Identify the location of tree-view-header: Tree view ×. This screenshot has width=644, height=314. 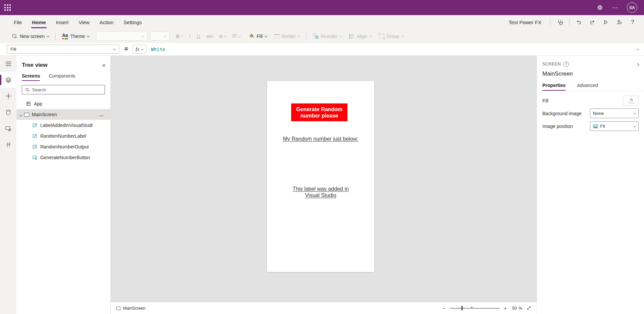
(63, 62).